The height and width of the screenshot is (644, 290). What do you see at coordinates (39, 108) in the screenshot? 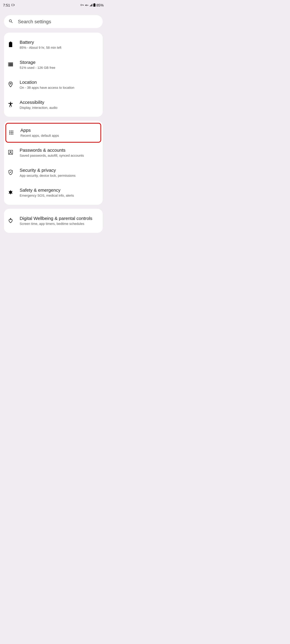
I see `subtitle: Display, interaction, audio` at bounding box center [39, 108].